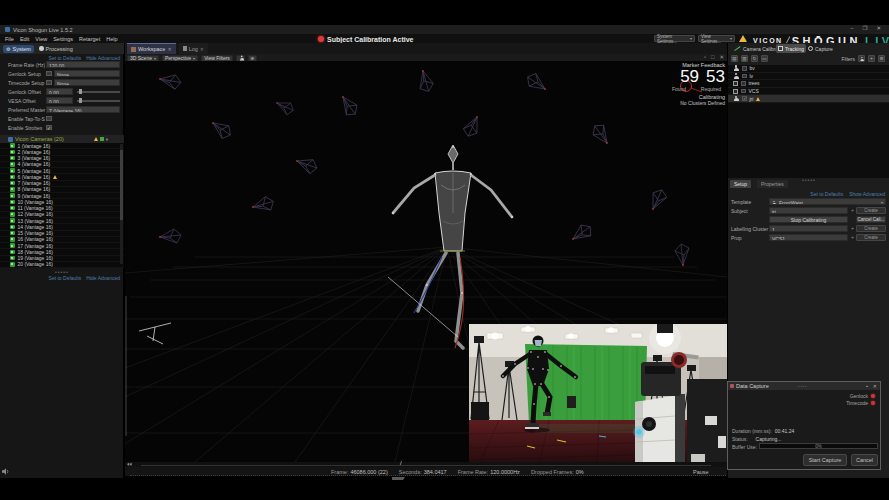 Image resolution: width=889 pixels, height=500 pixels. Describe the element at coordinates (808, 220) in the screenshot. I see `stop-calibrating-button: Stop Calibrating` at that location.